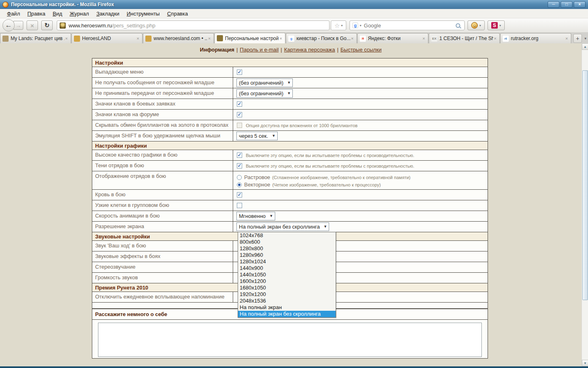  I want to click on dropdown-option: 1680x1050, so click(287, 288).